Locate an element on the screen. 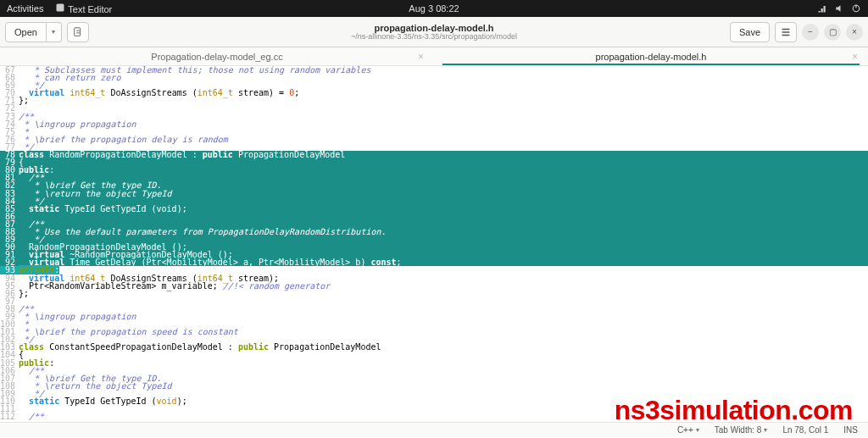 The image size is (868, 438). line-content: virtual int64_t DoAssignStreams (int64_t… is located at coordinates (159, 93).